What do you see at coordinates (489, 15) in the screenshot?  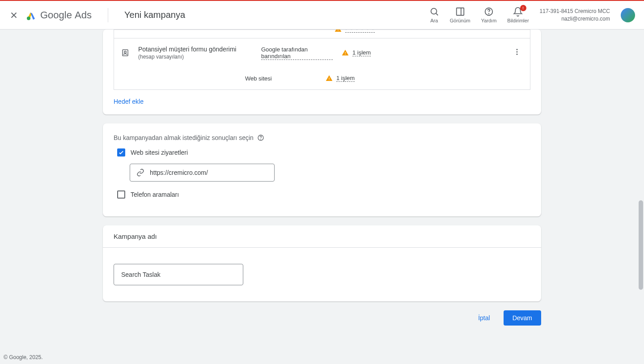 I see `help-button: Yardım` at bounding box center [489, 15].